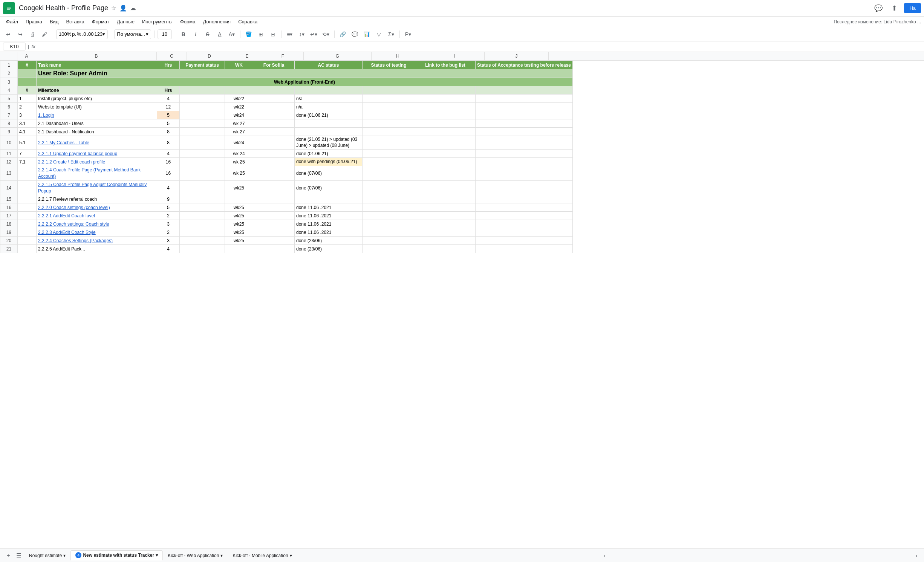  I want to click on menu-format: Формат, so click(101, 22).